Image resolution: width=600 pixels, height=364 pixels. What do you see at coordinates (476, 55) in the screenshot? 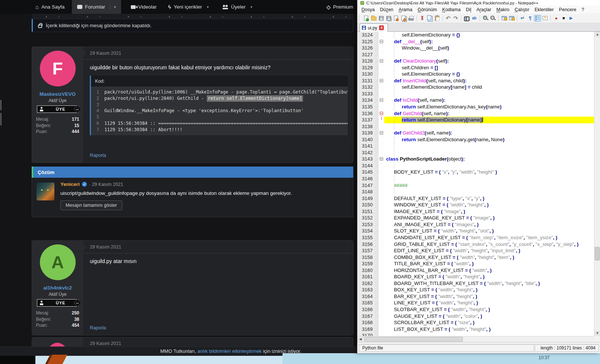
I see `code-line-3127: 3127` at bounding box center [476, 55].